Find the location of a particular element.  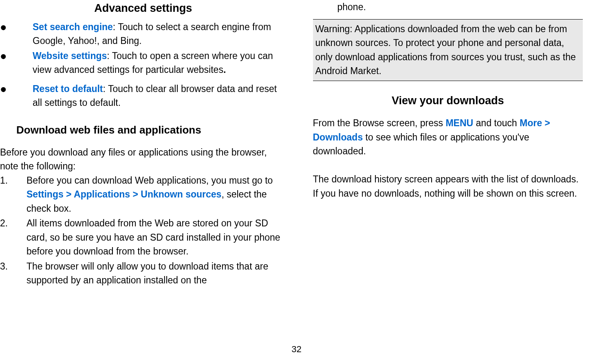

list-text: The browser will only allow you to downl… is located at coordinates (148, 274).